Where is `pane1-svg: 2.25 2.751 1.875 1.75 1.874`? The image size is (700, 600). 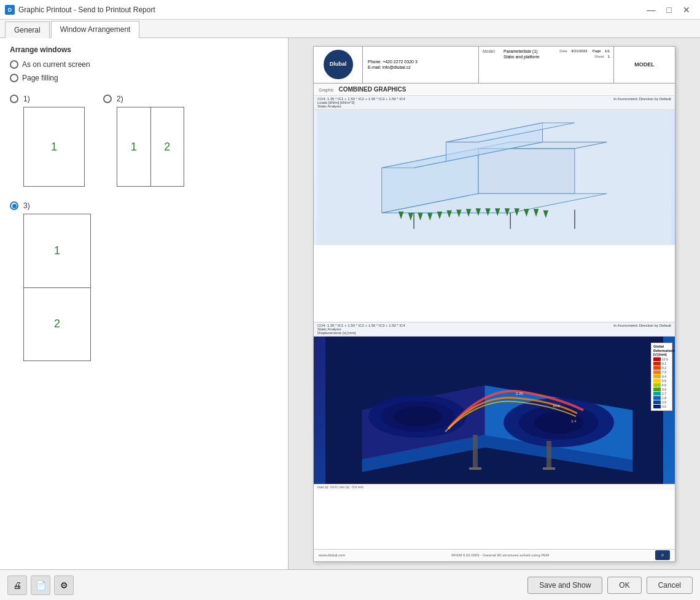 pane1-svg: 2.25 2.751 1.875 1.75 1.874 is located at coordinates (494, 177).